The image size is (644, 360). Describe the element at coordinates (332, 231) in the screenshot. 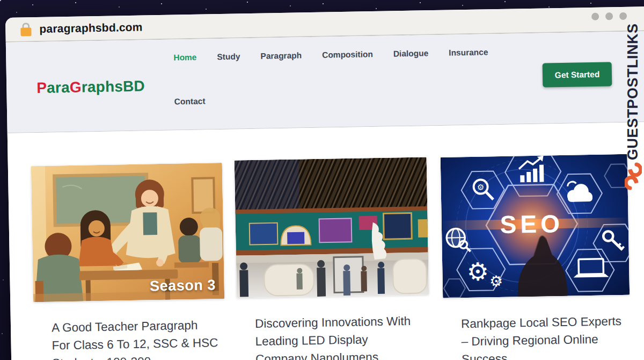

I see `mezzanine-led-wall` at that location.